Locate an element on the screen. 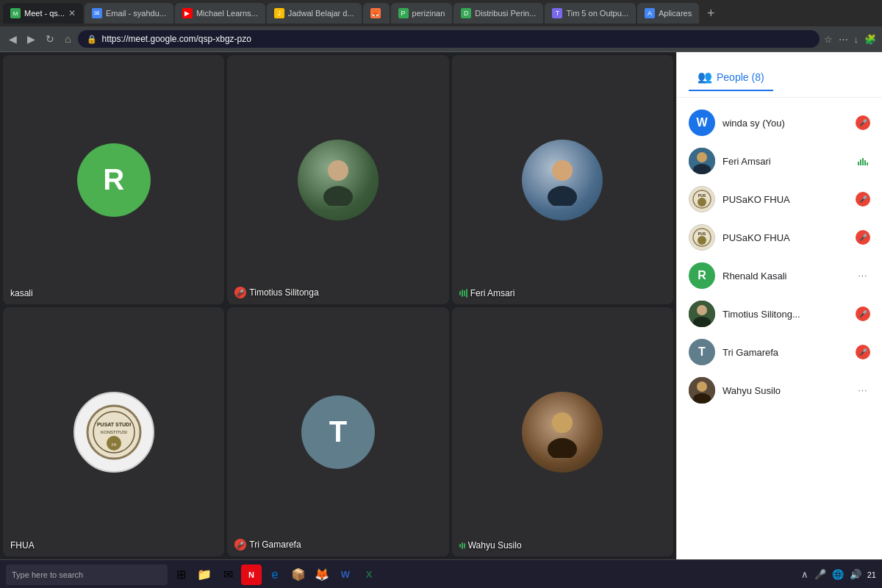  video-tile-feri: Feri Amsari is located at coordinates (563, 179).